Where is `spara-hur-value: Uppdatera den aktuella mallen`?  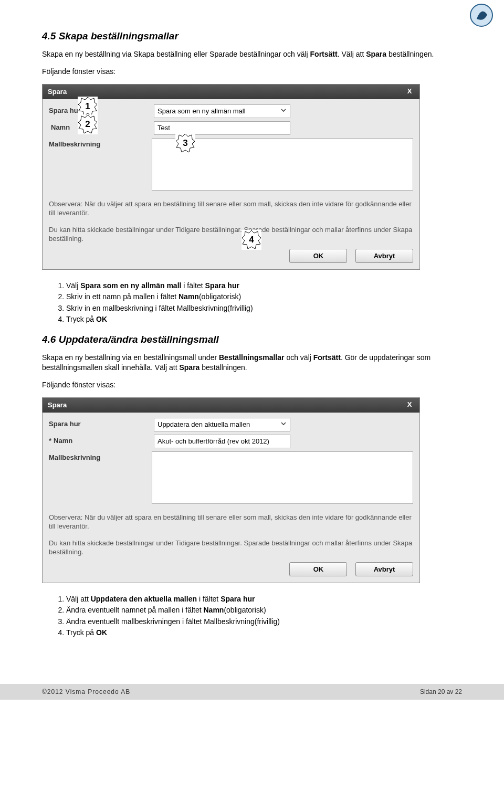 spara-hur-value: Uppdatera den aktuella mallen is located at coordinates (204, 424).